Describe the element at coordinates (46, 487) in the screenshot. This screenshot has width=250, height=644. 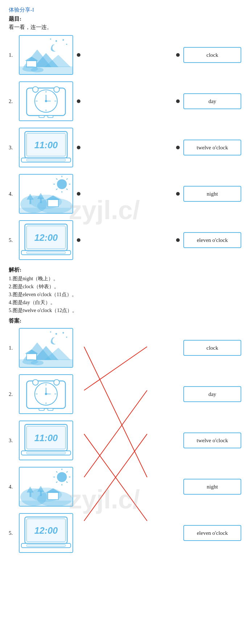
I see `answer-image-day` at that location.